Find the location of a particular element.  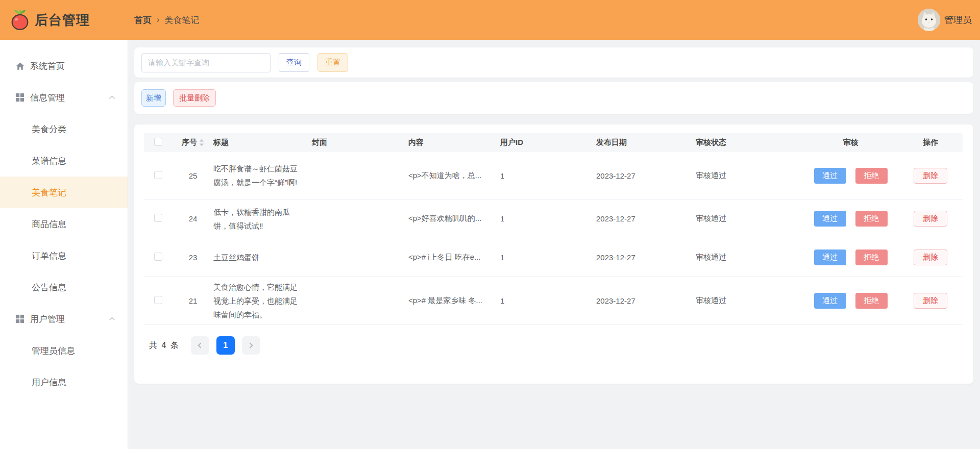

sidebar-item-label: 系统首页 is located at coordinates (47, 66).